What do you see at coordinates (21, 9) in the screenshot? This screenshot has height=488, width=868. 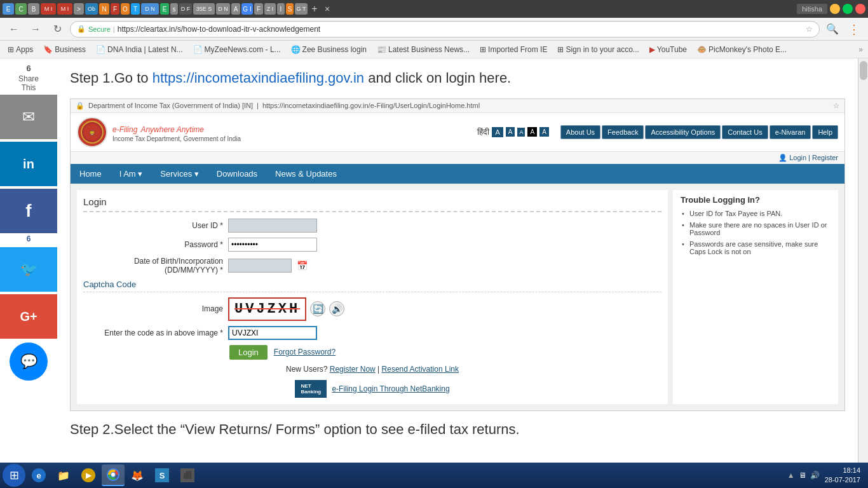 I see `tab-item: C` at bounding box center [21, 9].